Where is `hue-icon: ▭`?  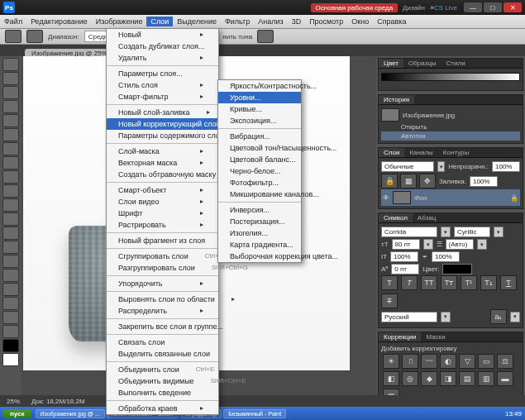 hue-icon: ▭ is located at coordinates (486, 361).